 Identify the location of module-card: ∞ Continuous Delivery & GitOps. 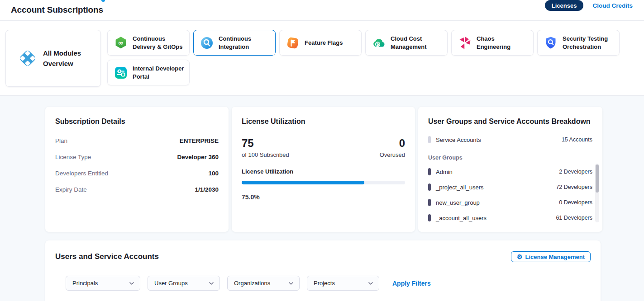
(148, 42).